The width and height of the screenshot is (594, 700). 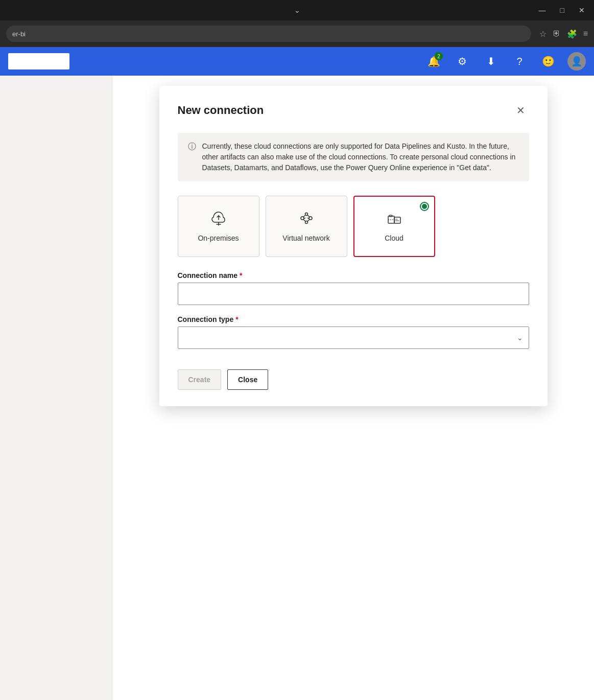 What do you see at coordinates (219, 219) in the screenshot?
I see `on-premises-icon` at bounding box center [219, 219].